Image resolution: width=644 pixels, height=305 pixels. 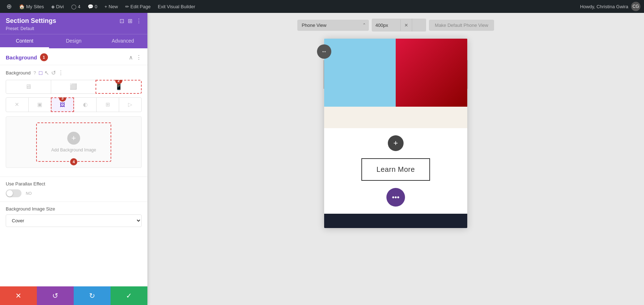 What do you see at coordinates (62, 105) in the screenshot?
I see `image-bg-icon: 🖼` at bounding box center [62, 105].